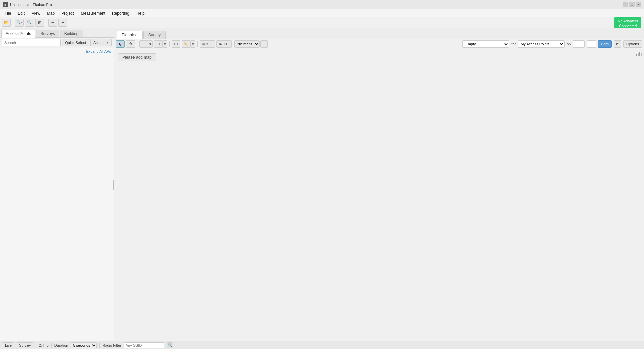  What do you see at coordinates (51, 13) in the screenshot?
I see `menu-item-map: Map` at bounding box center [51, 13].